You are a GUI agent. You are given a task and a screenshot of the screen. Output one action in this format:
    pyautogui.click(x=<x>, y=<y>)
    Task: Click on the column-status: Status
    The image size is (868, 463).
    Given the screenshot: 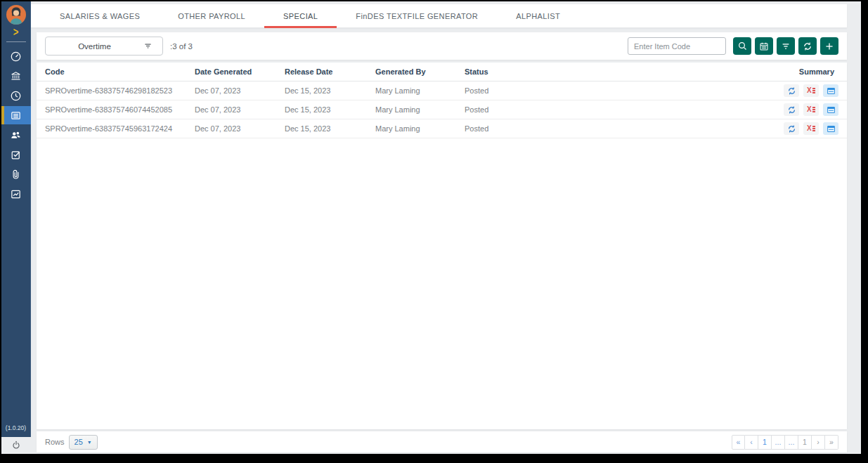 What is the action you would take?
    pyautogui.click(x=610, y=72)
    